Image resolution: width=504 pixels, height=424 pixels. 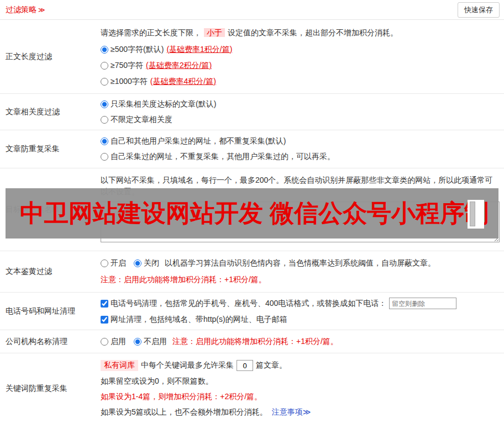 I want to click on length-option-750-label: ≥750字符, so click(x=127, y=66).